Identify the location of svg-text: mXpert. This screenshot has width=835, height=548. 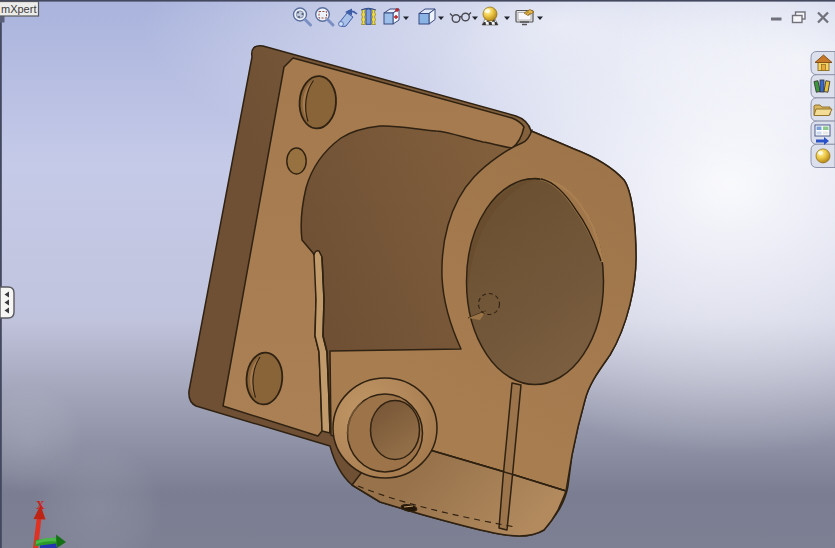
(18, 9).